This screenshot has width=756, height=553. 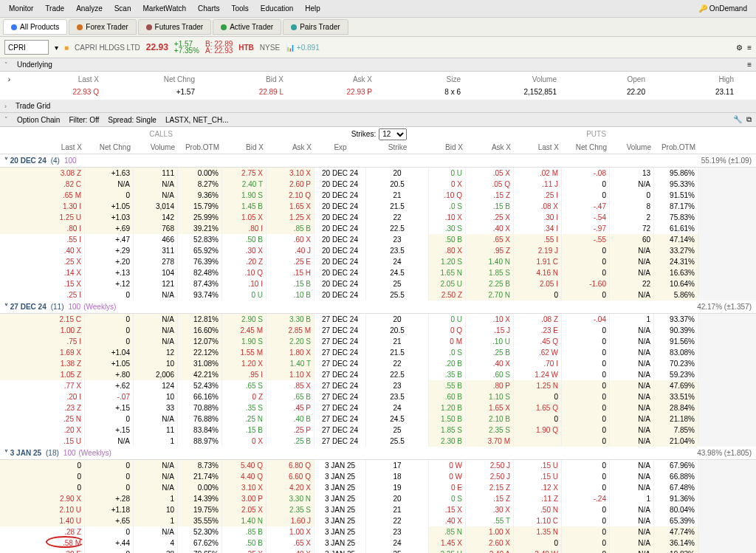 What do you see at coordinates (239, 9) in the screenshot?
I see `menu-tools: Tools` at bounding box center [239, 9].